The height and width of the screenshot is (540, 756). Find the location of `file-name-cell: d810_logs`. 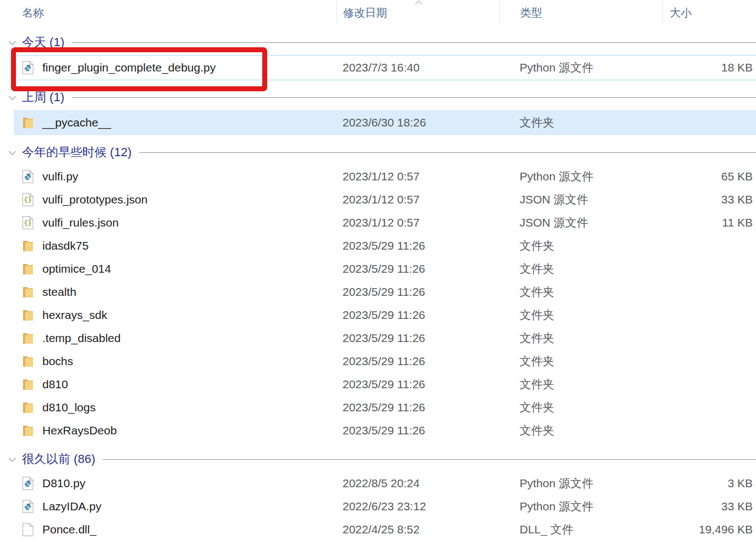

file-name-cell: d810_logs is located at coordinates (168, 407).